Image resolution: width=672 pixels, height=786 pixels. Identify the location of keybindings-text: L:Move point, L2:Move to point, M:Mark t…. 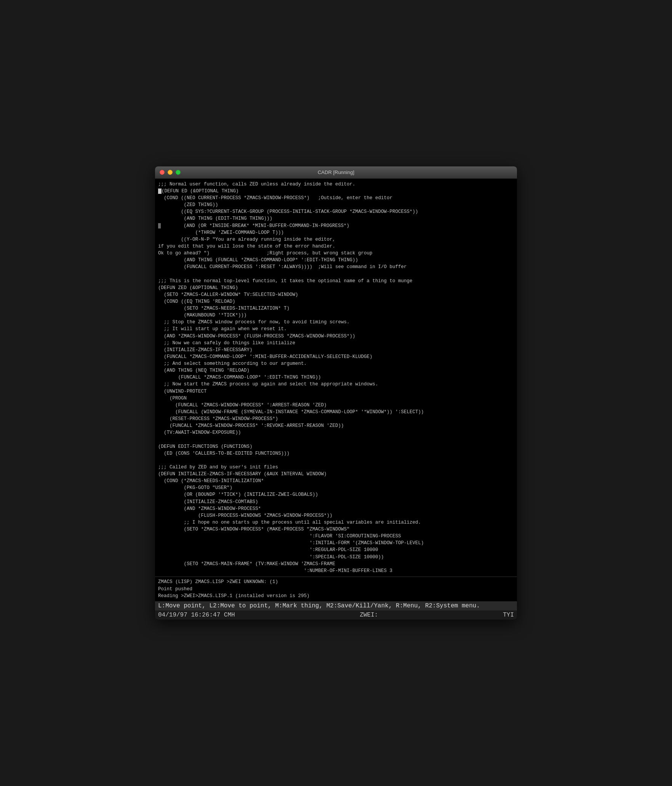
(319, 606).